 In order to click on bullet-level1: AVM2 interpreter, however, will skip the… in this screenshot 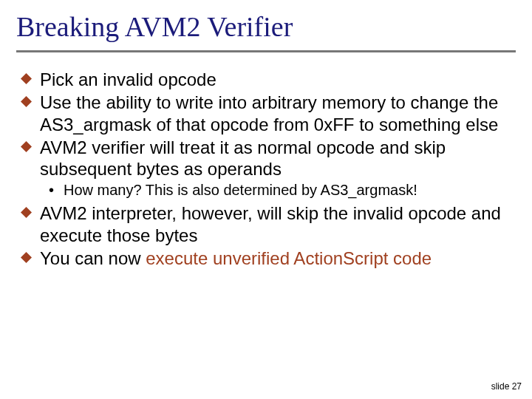, I will do `click(266, 225)`.